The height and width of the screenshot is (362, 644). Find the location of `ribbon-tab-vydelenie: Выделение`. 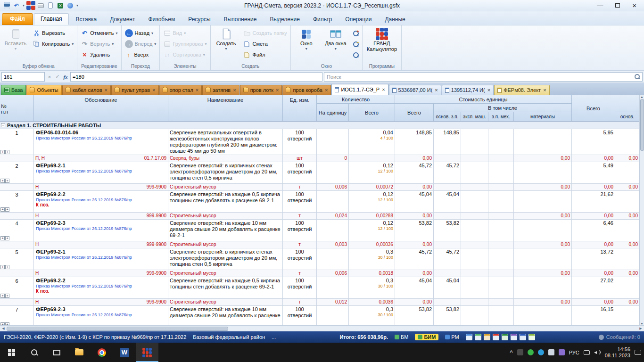

ribbon-tab-vydelenie: Выделение is located at coordinates (285, 20).